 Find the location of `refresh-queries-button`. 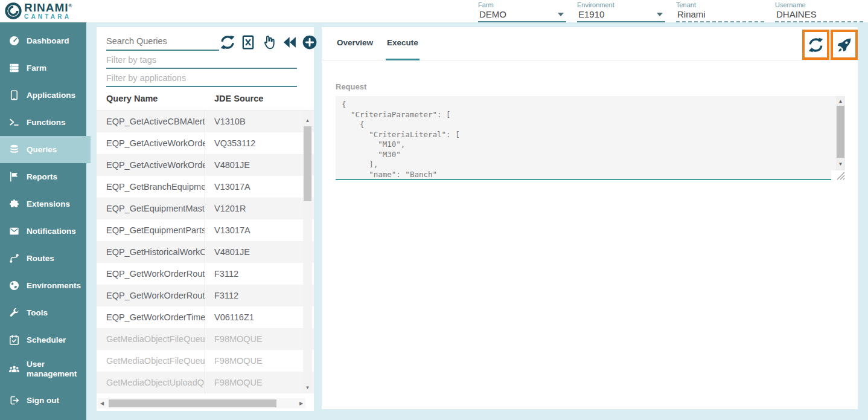

refresh-queries-button is located at coordinates (227, 42).